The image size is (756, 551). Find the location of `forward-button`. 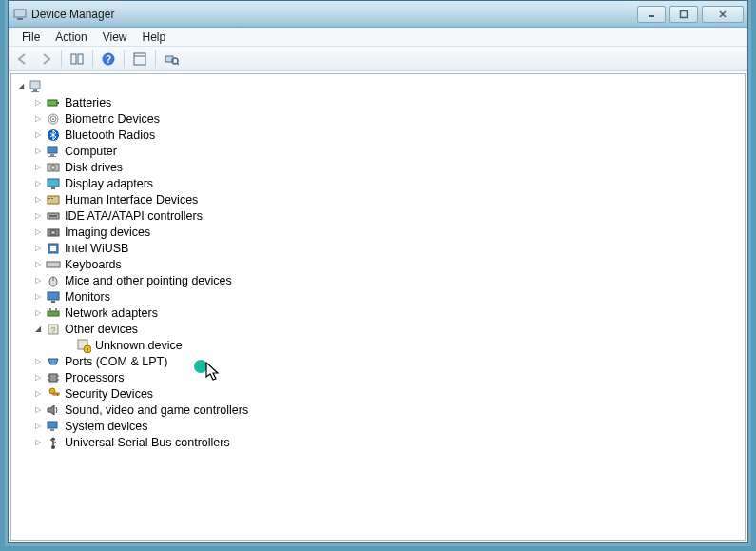

forward-button is located at coordinates (46, 59).